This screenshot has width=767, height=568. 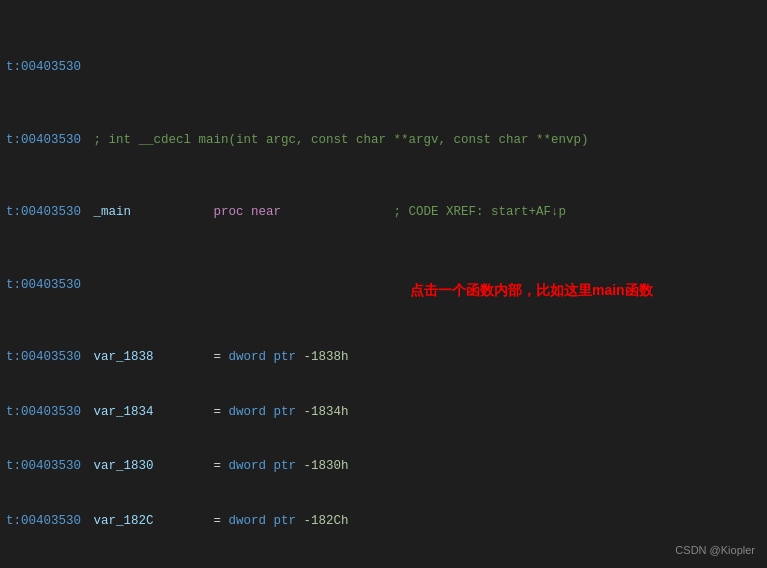 What do you see at coordinates (532, 291) in the screenshot?
I see `annotation-text: 点击一个函数内部，比如这里main函数` at bounding box center [532, 291].